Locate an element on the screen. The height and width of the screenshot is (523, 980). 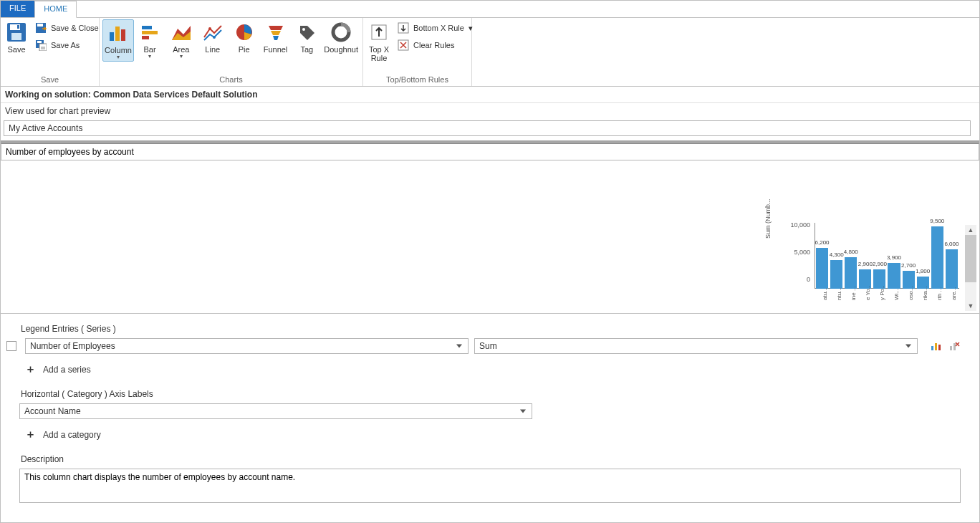
chart-title-input is located at coordinates (490, 152).